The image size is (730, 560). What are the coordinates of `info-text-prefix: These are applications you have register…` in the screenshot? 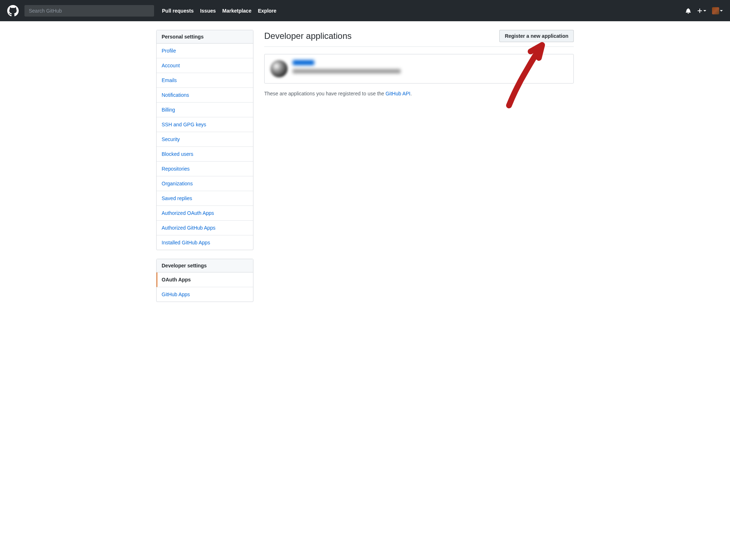 It's located at (325, 94).